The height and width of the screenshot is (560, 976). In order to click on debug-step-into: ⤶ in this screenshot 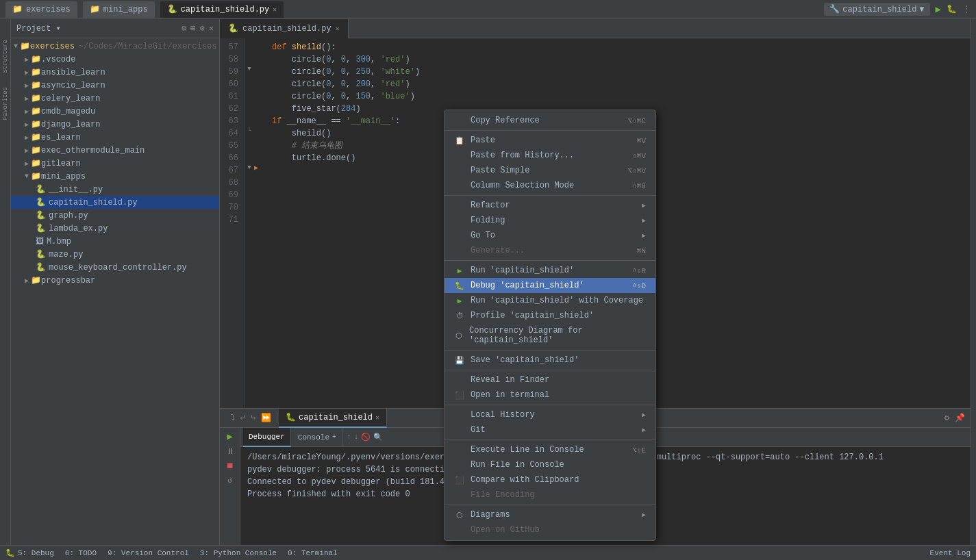, I will do `click(242, 418)`.